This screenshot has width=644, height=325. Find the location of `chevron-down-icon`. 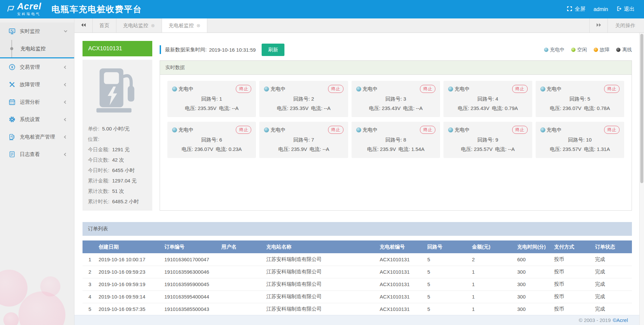

chevron-down-icon is located at coordinates (66, 31).